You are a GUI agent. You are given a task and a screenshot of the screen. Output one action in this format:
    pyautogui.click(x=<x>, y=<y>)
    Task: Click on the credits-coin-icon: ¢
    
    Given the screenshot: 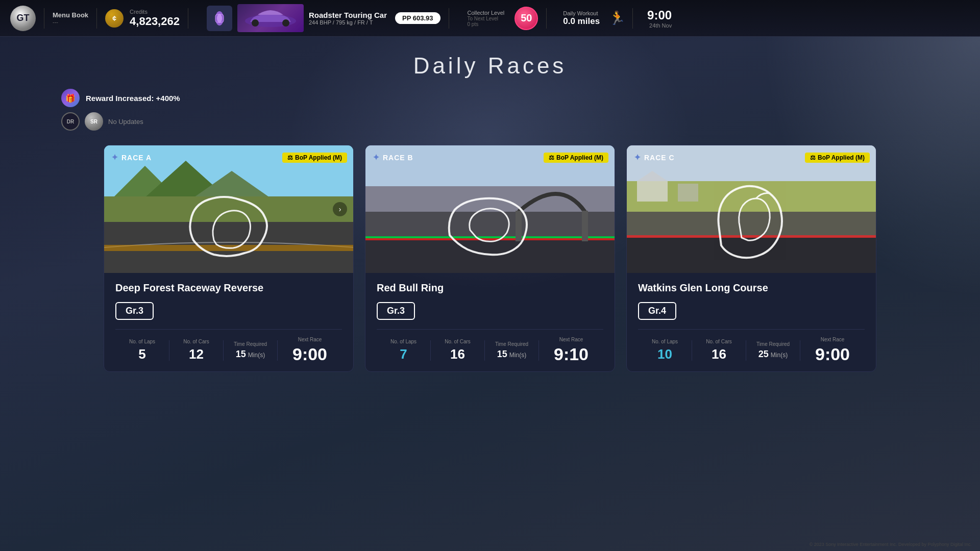 What is the action you would take?
    pyautogui.click(x=114, y=18)
    